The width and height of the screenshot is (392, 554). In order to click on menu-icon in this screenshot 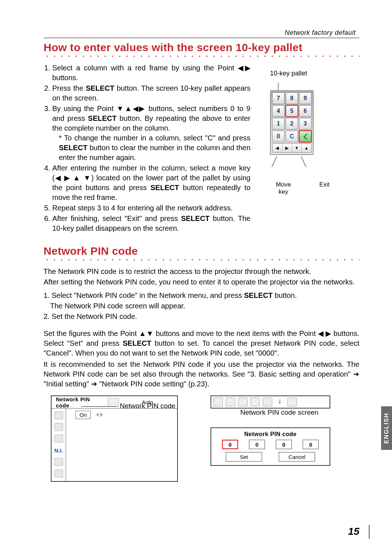, I will do `click(113, 402)`.